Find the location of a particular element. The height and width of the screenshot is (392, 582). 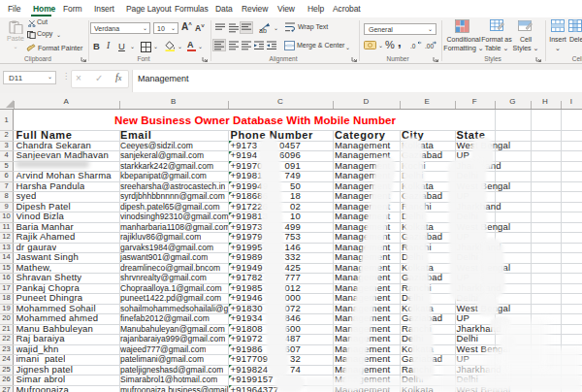

svg-text: ab is located at coordinates (263, 31).